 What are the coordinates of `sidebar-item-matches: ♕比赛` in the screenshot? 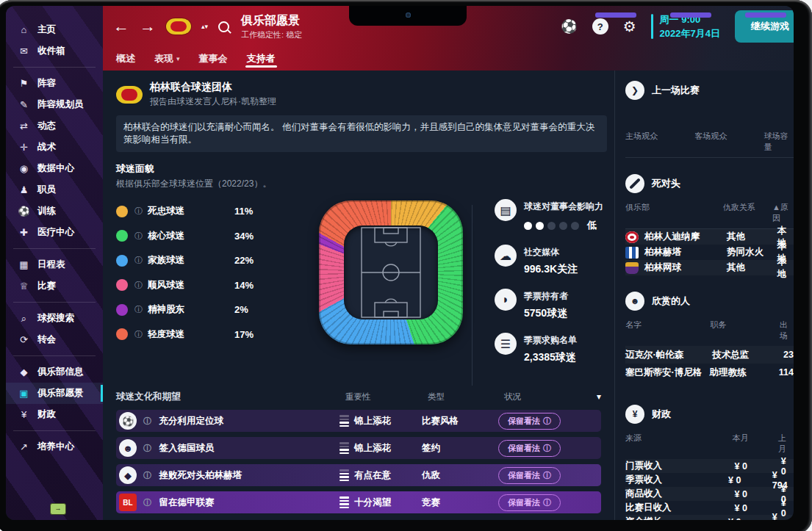 It's located at (54, 286).